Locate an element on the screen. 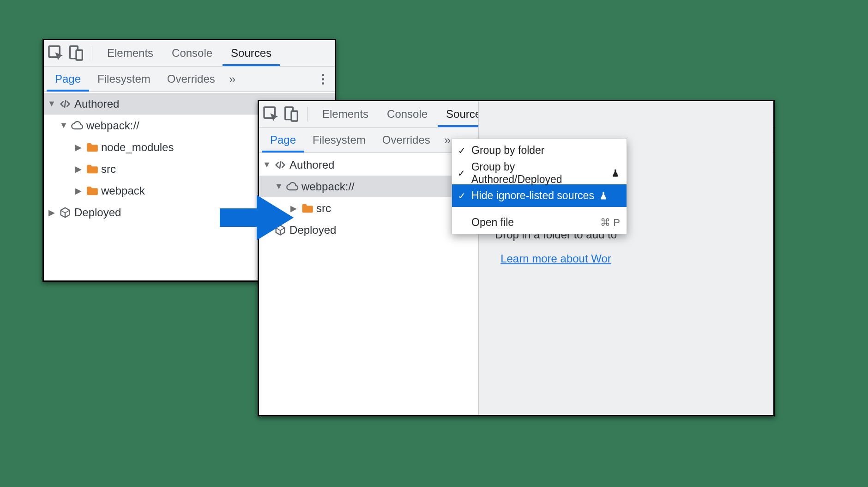  menu-label: Hide ignore-listed sources is located at coordinates (533, 196).